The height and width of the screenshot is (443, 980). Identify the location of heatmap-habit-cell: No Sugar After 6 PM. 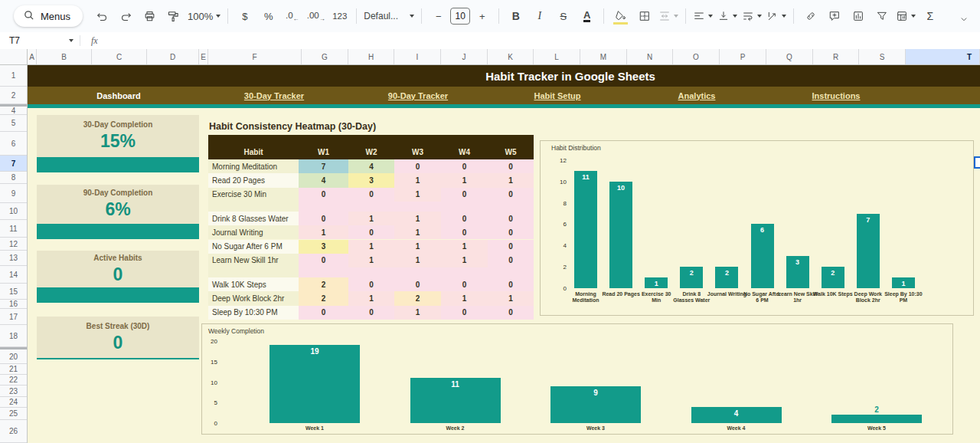
(253, 247).